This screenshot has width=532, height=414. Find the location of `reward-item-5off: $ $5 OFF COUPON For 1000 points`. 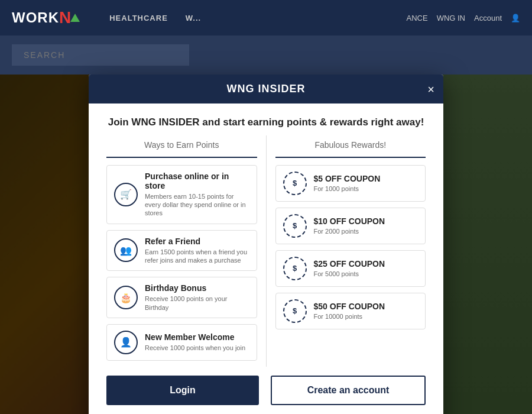

reward-item-5off: $ $5 OFF COUPON For 1000 points is located at coordinates (351, 183).